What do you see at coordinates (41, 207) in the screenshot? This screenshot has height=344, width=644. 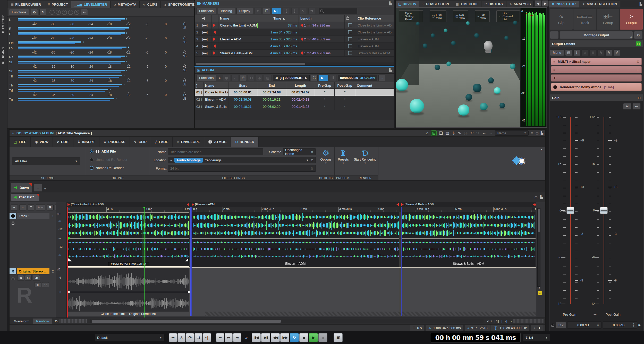 I see `track-split-icon: ⊢⊣` at bounding box center [41, 207].